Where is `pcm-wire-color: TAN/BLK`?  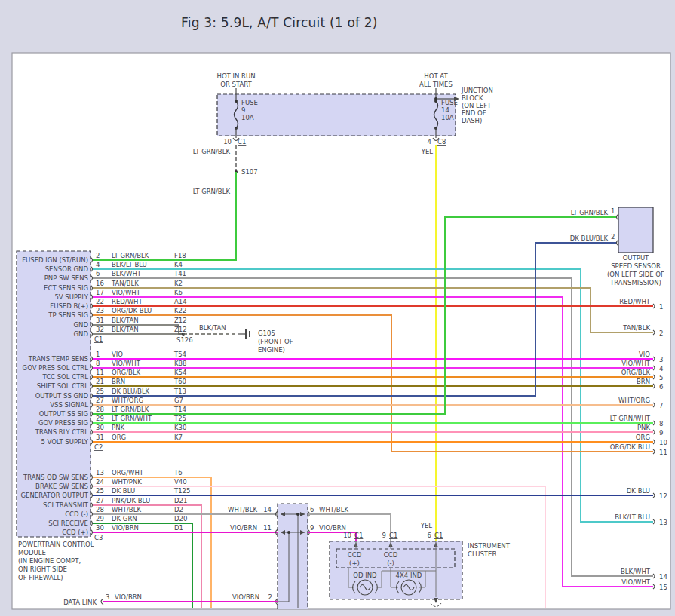 pcm-wire-color: TAN/BLK is located at coordinates (125, 283).